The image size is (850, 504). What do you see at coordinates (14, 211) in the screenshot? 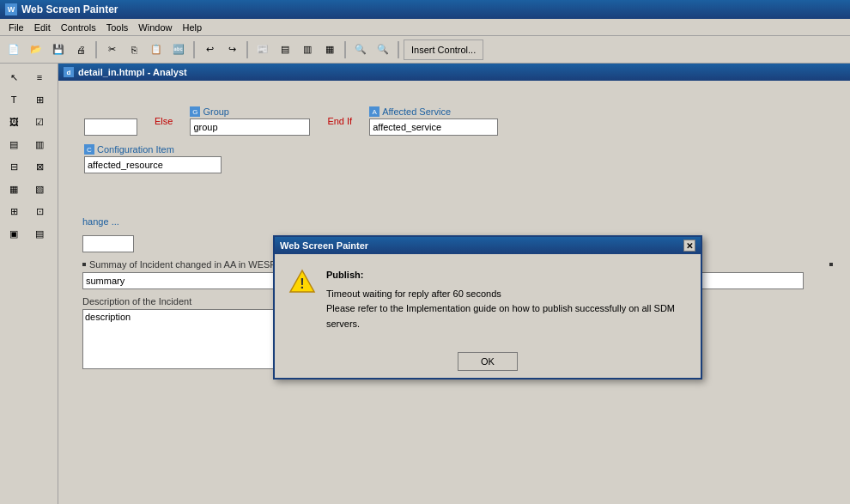
I see `sidebar-extra1-btn: ⊞` at bounding box center [14, 211].